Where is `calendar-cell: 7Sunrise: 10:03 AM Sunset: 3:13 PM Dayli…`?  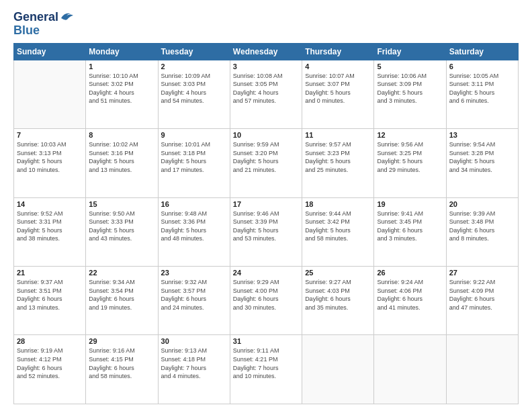
calendar-cell: 7Sunrise: 10:03 AM Sunset: 3:13 PM Dayli… is located at coordinates (50, 163).